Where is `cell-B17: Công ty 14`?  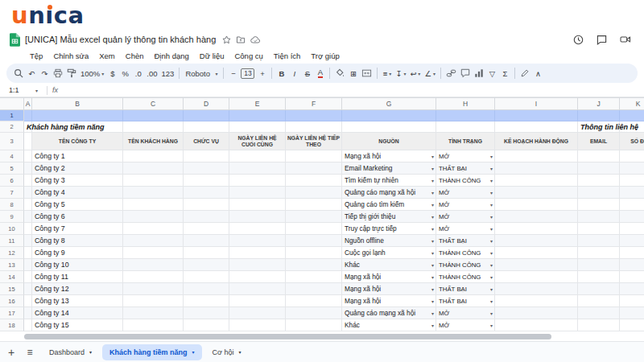
cell-B17: Công ty 14 is located at coordinates (77, 314).